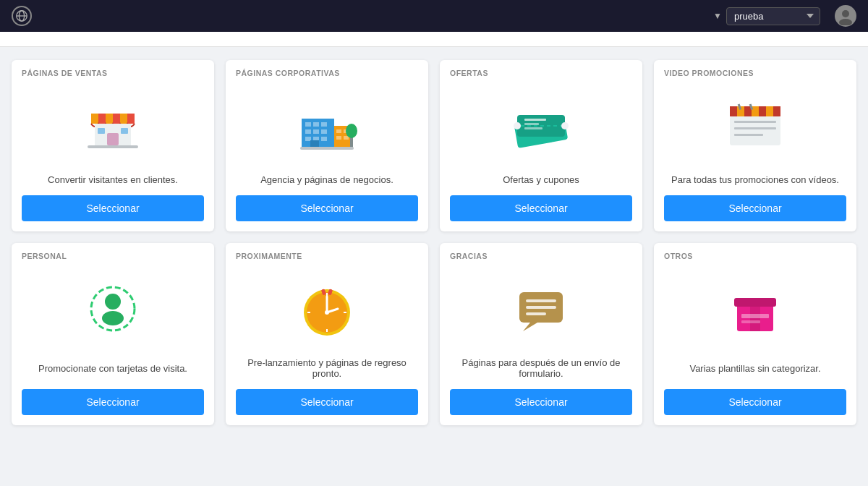  Describe the element at coordinates (541, 334) in the screenshot. I see `card-gracias: GRACIAS Páginas para después de un envío…` at that location.